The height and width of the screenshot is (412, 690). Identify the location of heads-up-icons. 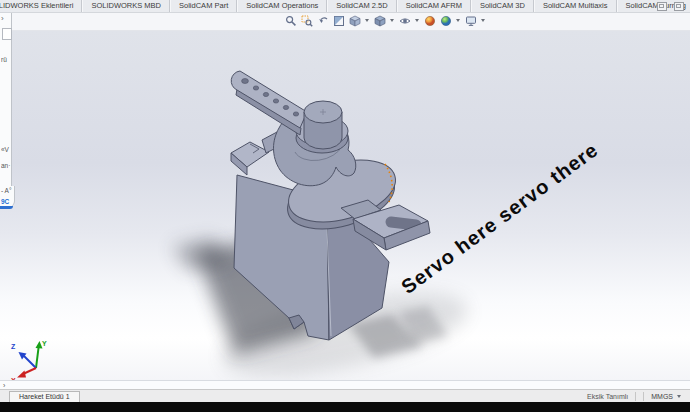
(385, 20).